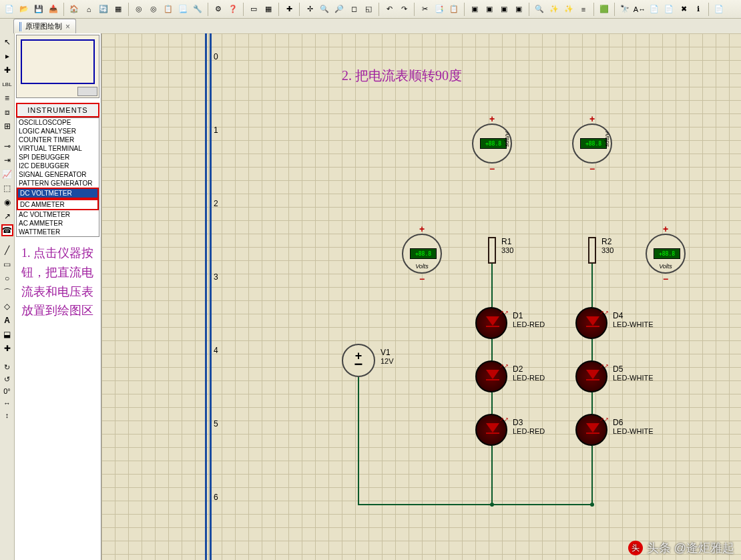  I want to click on block4-icon: ▣, so click(519, 9).